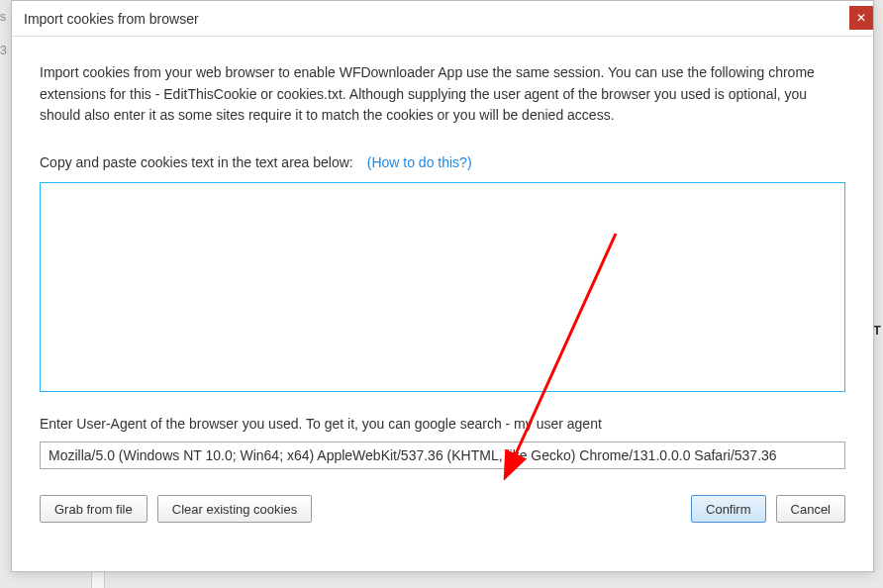 This screenshot has width=883, height=588. I want to click on grab-from-file-button: Grab from file, so click(93, 509).